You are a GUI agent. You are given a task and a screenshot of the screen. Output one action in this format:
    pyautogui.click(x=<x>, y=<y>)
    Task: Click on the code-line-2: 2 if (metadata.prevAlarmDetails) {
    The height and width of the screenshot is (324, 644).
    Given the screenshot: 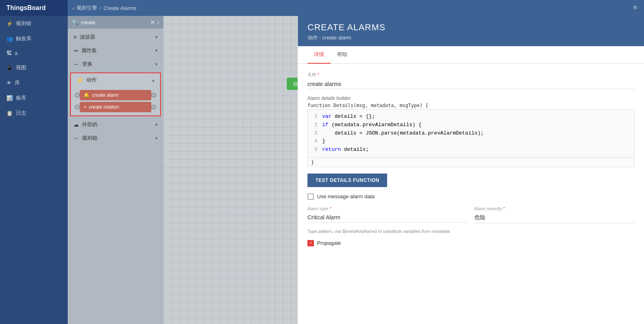 What is the action you would take?
    pyautogui.click(x=471, y=125)
    